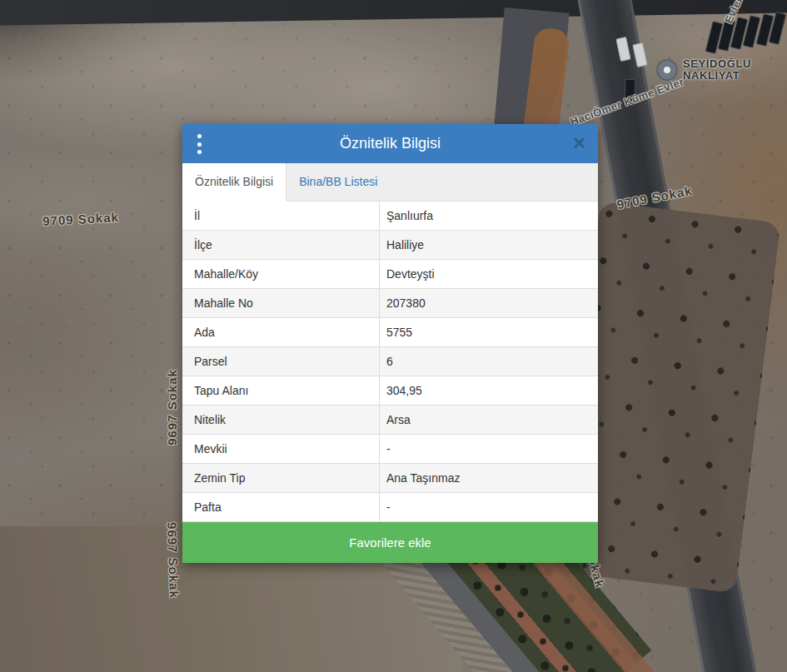  What do you see at coordinates (390, 391) in the screenshot?
I see `table-row: Tapu Alanı 304,95` at bounding box center [390, 391].